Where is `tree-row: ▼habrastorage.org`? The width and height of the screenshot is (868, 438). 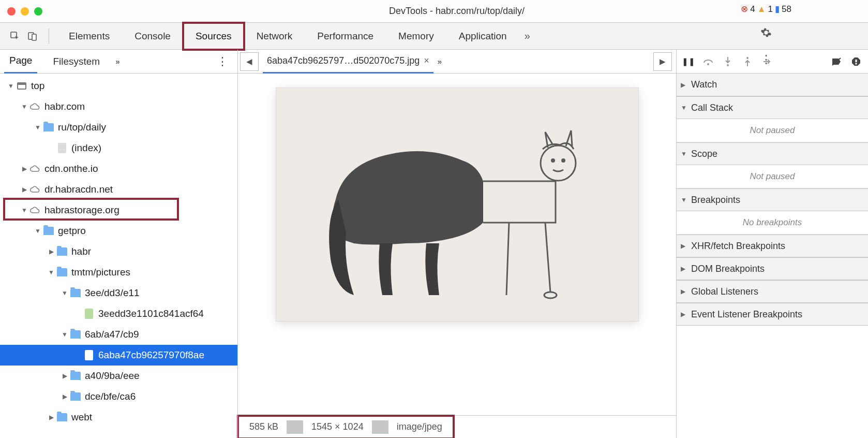
tree-row: ▼habrastorage.org is located at coordinates (119, 210).